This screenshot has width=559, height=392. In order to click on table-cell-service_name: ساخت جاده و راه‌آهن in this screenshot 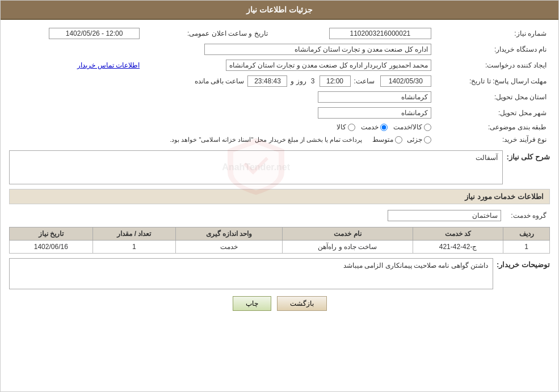, I will do `click(347, 247)`.